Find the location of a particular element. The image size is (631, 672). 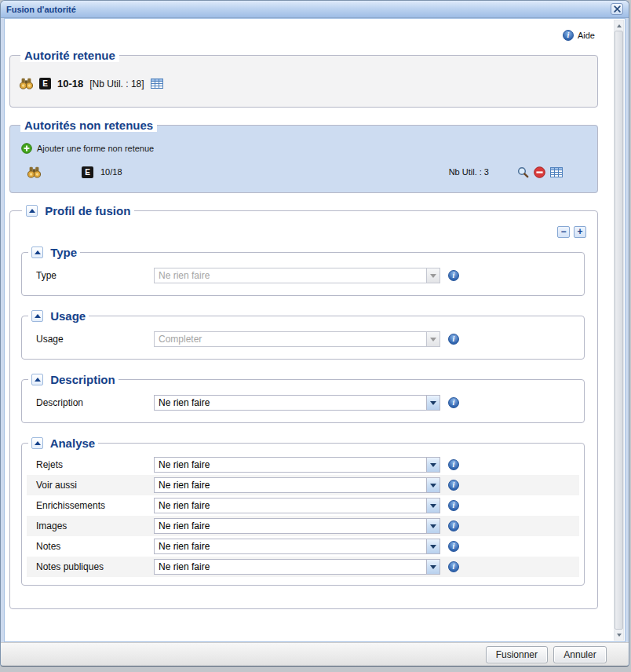

description-section-legend: Description is located at coordinates (74, 380).